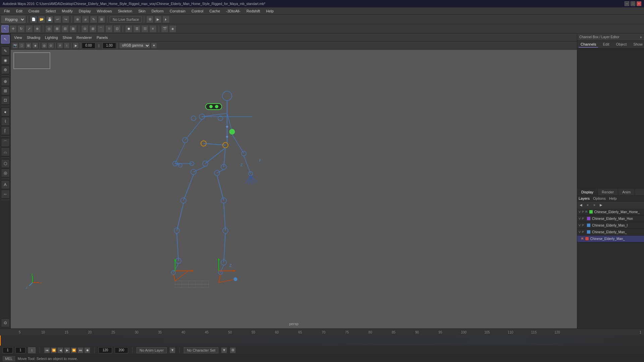  Describe the element at coordinates (7, 11) in the screenshot. I see `menu-file: File` at that location.